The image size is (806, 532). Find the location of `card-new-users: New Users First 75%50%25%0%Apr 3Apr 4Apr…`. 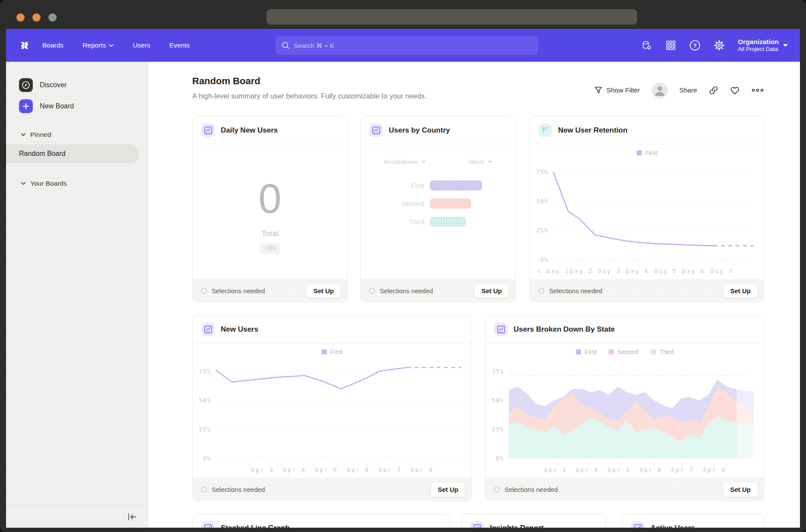

card-new-users: New Users First 75%50%25%0%Apr 3Apr 4Apr… is located at coordinates (332, 408).